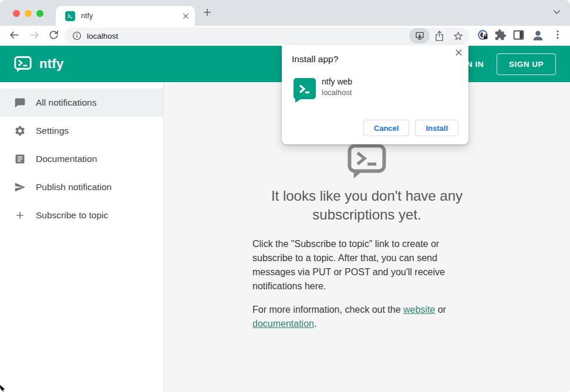 Image resolution: width=570 pixels, height=392 pixels. I want to click on browser-tab: ntfy, so click(126, 16).